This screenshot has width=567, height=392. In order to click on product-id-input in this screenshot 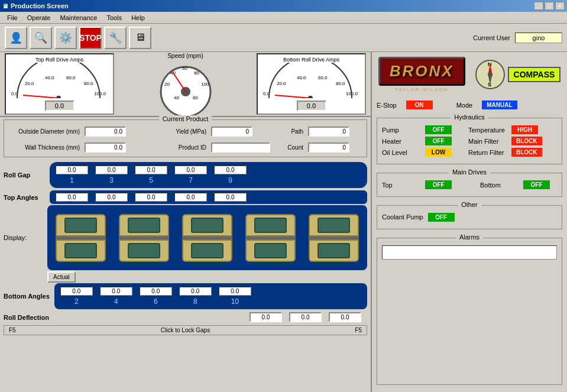, I will do `click(241, 148)`.